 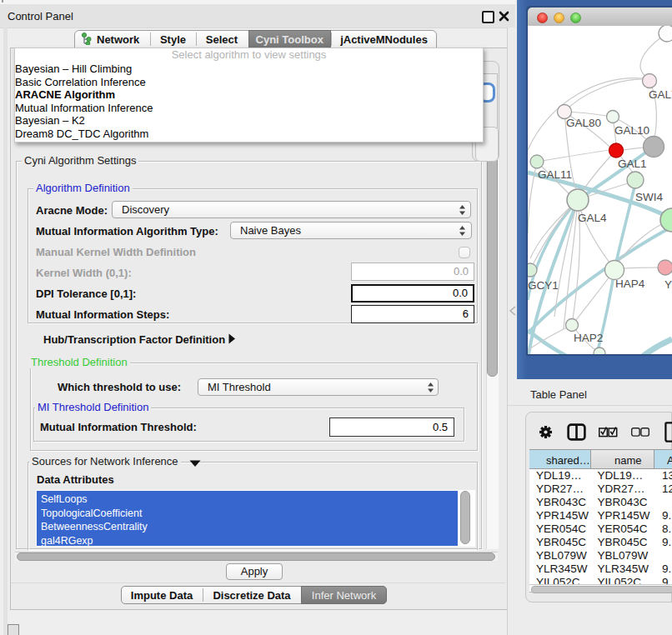 What do you see at coordinates (660, 95) in the screenshot?
I see `svg-text: GAL7` at bounding box center [660, 95].